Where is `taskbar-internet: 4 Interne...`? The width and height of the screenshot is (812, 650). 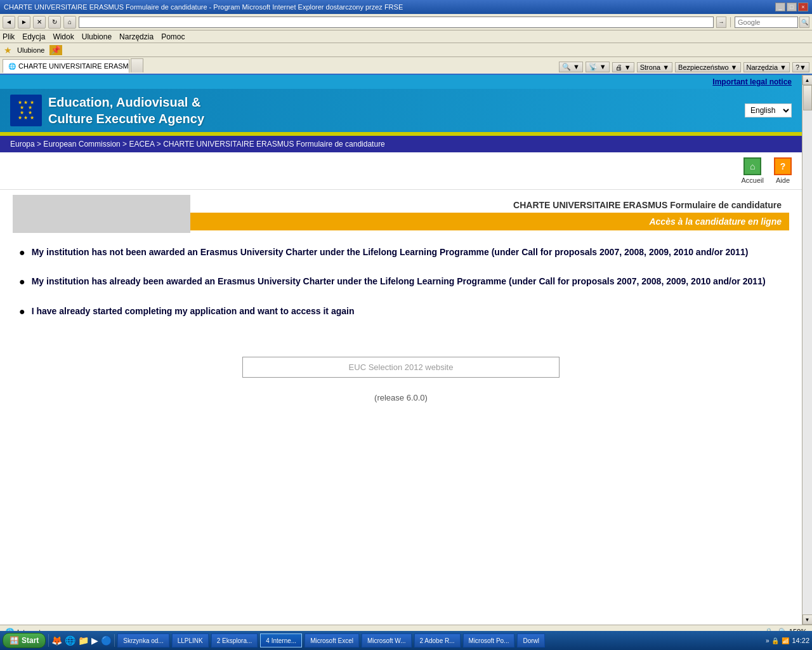 taskbar-internet: 4 Interne... is located at coordinates (281, 636).